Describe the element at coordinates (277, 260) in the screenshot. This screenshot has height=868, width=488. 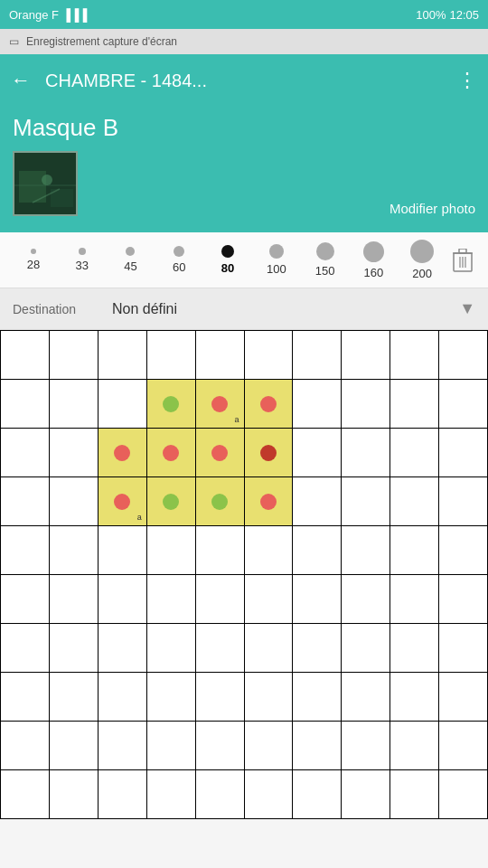
I see `dot-item-100: 100` at that location.